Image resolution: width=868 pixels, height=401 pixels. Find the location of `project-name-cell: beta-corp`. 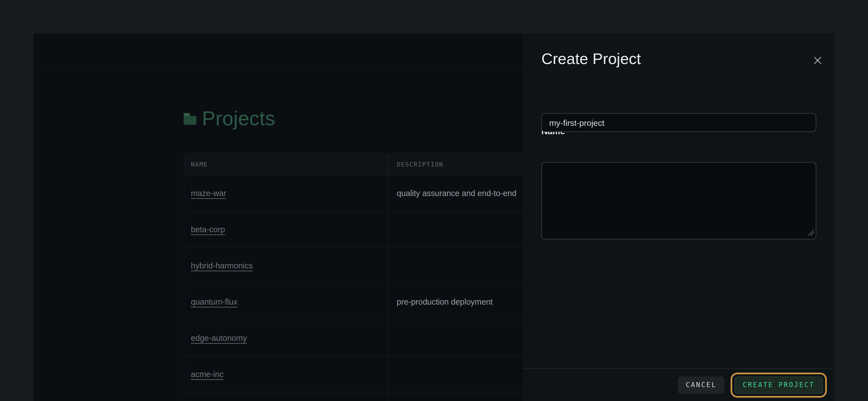

project-name-cell: beta-corp is located at coordinates (286, 229).